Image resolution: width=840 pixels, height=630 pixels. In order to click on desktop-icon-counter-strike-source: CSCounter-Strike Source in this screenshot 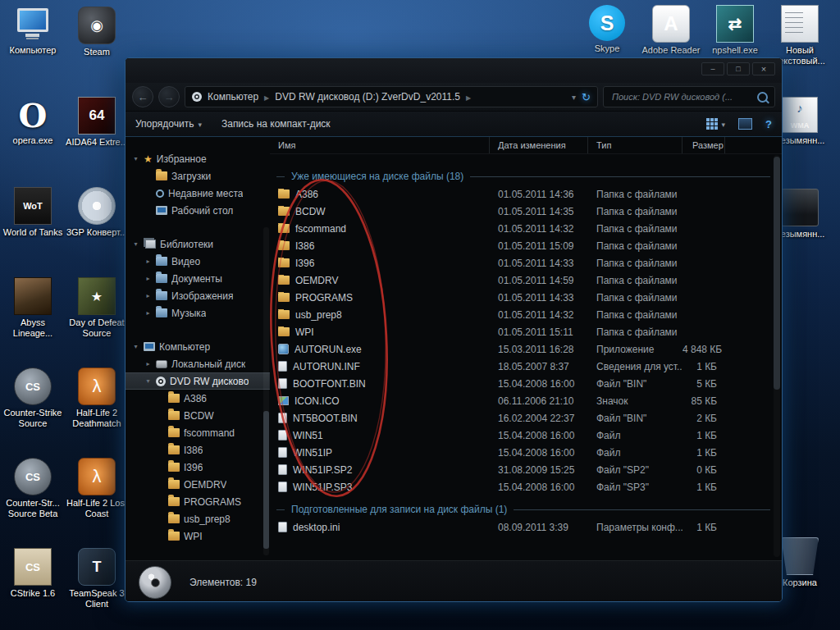, I will do `click(33, 399)`.